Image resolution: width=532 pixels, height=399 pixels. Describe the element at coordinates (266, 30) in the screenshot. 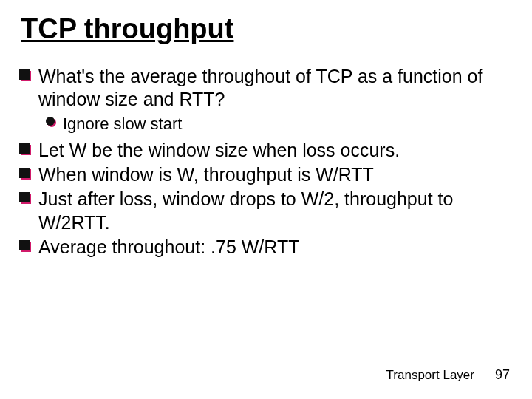

I see `slide-title: TCP throughput` at that location.